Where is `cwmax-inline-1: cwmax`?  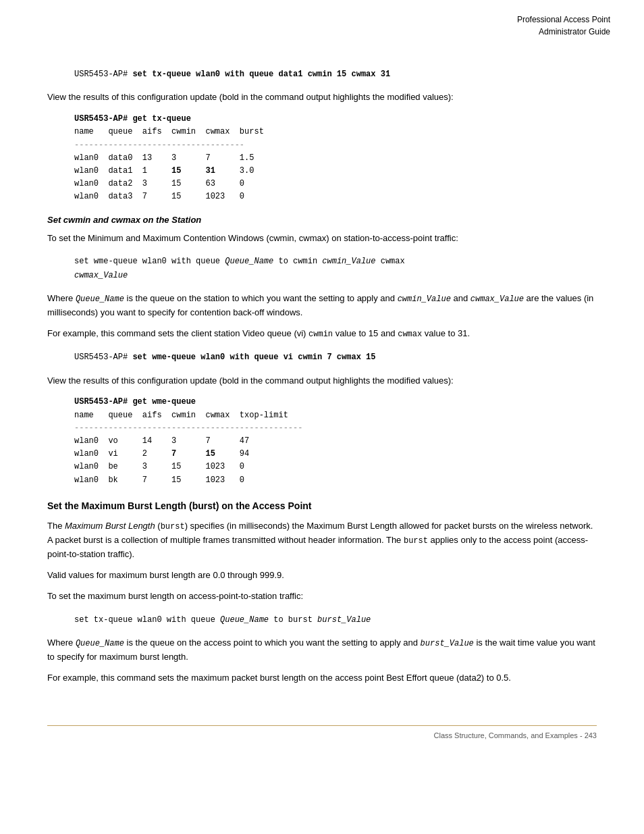
cwmax-inline-1: cwmax is located at coordinates (410, 334).